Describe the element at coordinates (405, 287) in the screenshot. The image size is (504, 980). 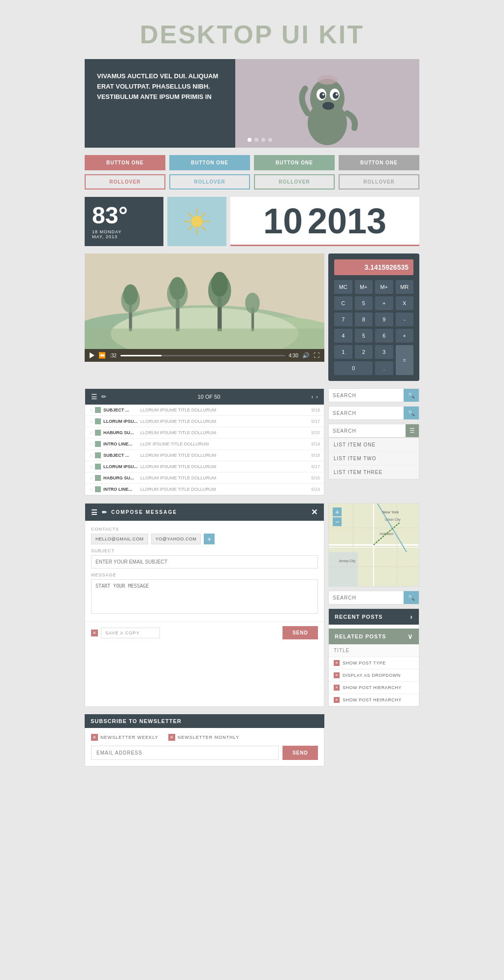
I see `calc-mr: MR` at that location.